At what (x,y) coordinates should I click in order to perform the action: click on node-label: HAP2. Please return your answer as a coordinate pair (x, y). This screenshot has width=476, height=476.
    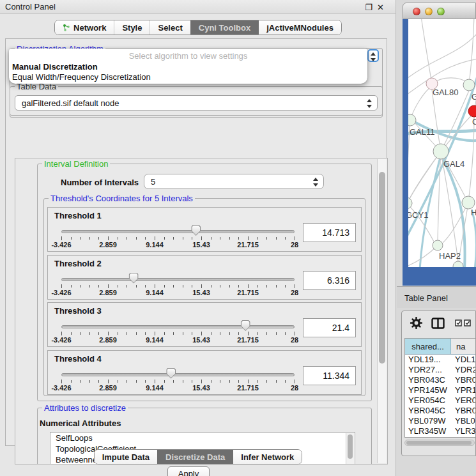
    Looking at the image, I should click on (450, 256).